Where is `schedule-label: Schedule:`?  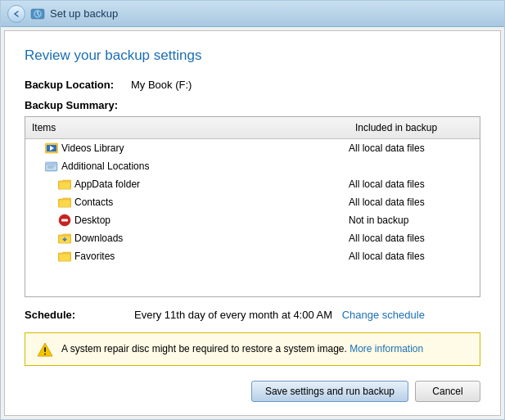 schedule-label: Schedule: is located at coordinates (78, 314).